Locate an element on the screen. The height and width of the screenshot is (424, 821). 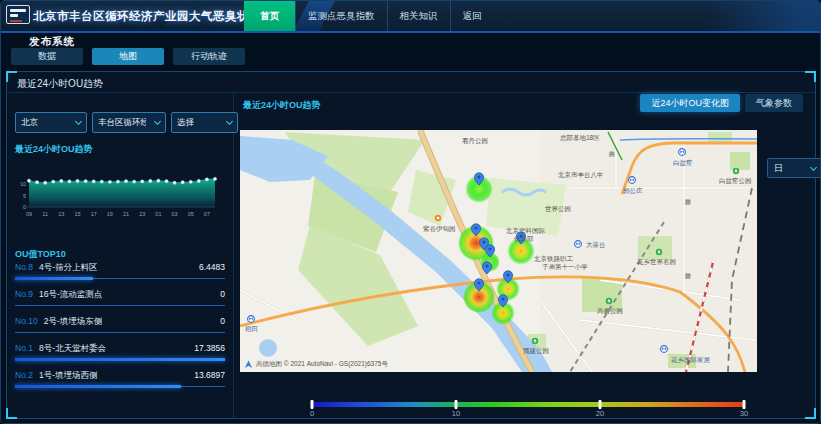
rank-name: 1号-填埋场西侧 is located at coordinates (68, 376).